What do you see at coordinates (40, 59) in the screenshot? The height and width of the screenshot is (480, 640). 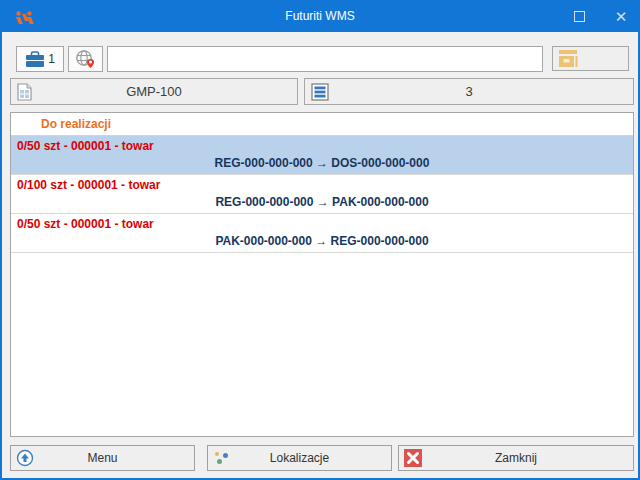 I see `toolbox-button: 1` at bounding box center [40, 59].